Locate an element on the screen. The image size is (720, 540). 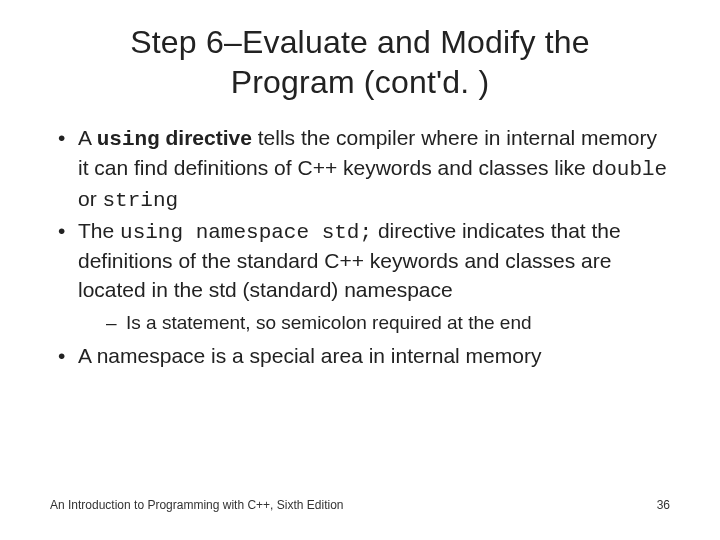
slide-title: Step 6–Evaluate and Modify the Program (… is located at coordinates (360, 62).